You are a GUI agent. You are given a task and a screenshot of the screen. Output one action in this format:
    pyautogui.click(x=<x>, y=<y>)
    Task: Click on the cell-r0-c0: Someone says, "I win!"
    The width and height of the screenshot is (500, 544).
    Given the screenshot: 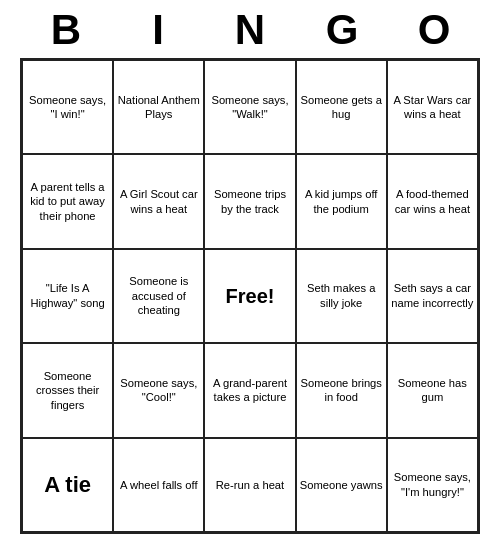 What is the action you would take?
    pyautogui.click(x=68, y=107)
    